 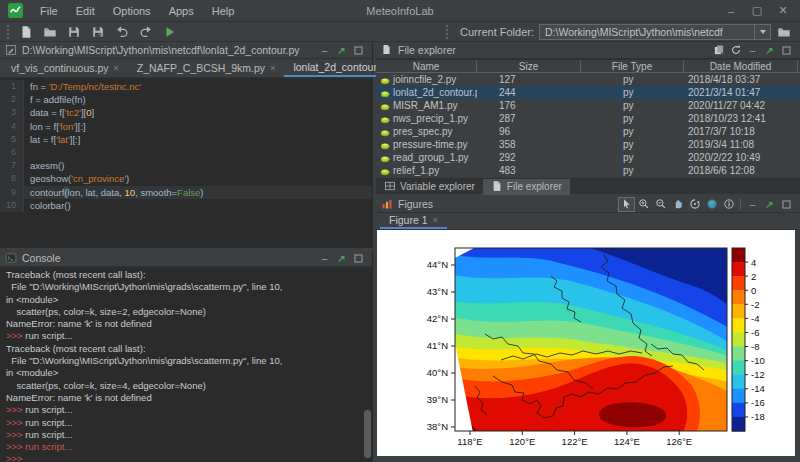 What do you see at coordinates (98, 32) in the screenshot?
I see `save-all-button` at bounding box center [98, 32].